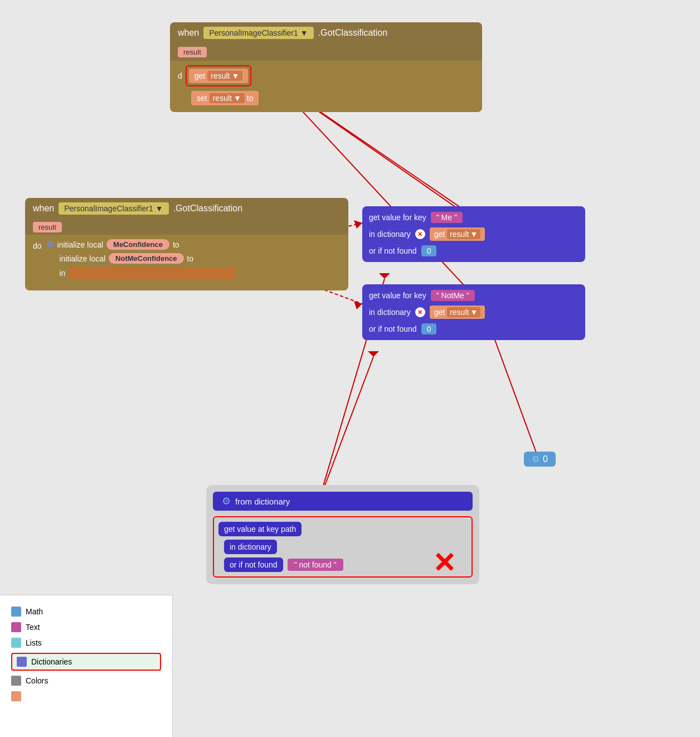 This screenshot has height=737, width=700. What do you see at coordinates (16, 627) in the screenshot?
I see `text-icon` at bounding box center [16, 627].